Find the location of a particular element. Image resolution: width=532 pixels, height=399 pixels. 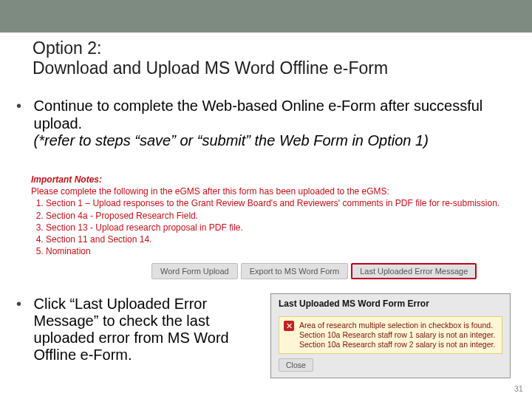

dialog-title: Last Uploaded MS Word Form Error is located at coordinates (390, 304).